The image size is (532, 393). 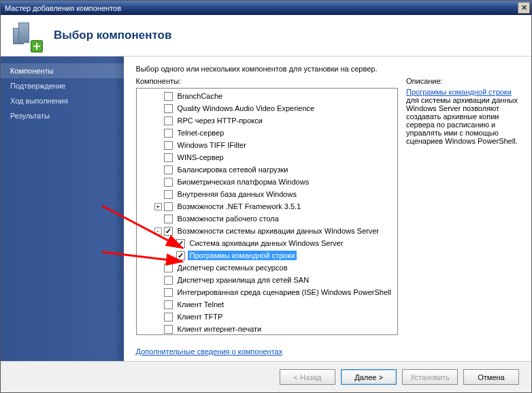 I want to click on tree-node: Балансировка сетевой нагрузки, so click(x=267, y=170).